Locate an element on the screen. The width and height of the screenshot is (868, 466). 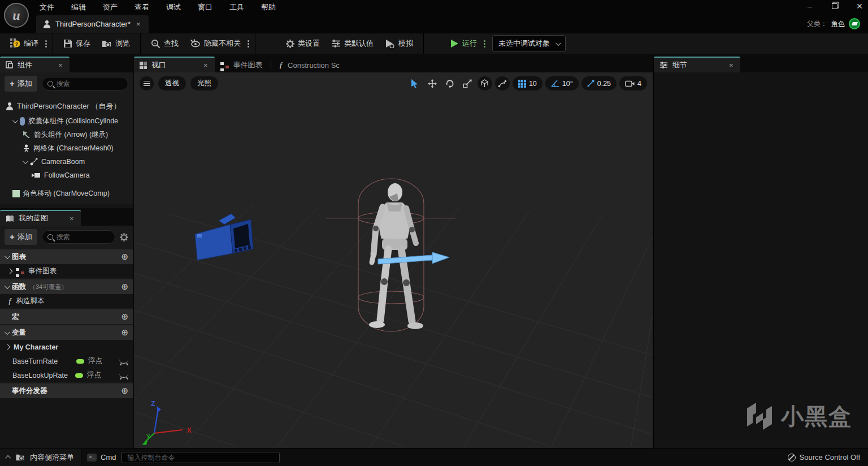
scale-tool-button is located at coordinates (467, 84).